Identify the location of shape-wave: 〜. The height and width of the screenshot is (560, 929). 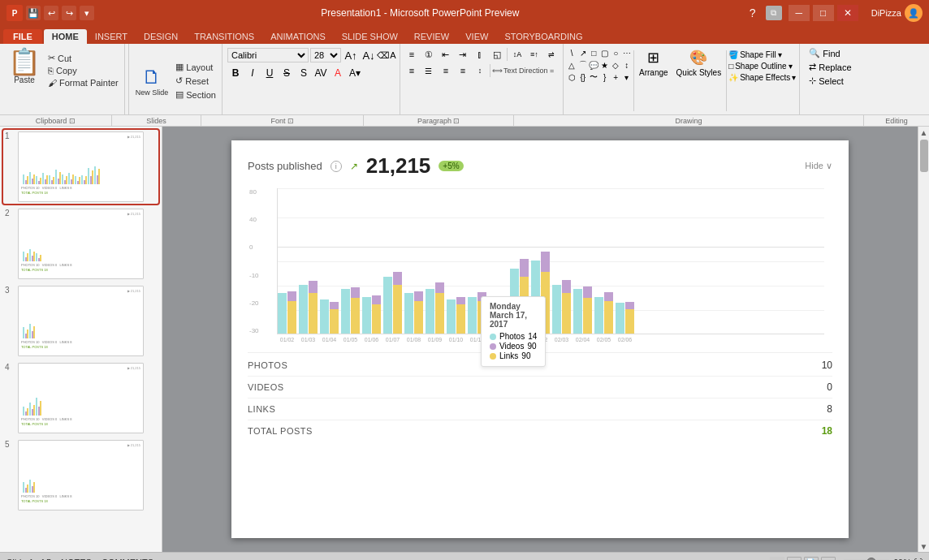
(594, 77).